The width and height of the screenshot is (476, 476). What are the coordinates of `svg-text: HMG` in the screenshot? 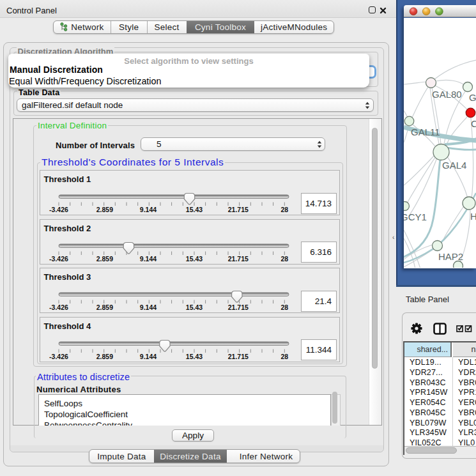 It's located at (473, 216).